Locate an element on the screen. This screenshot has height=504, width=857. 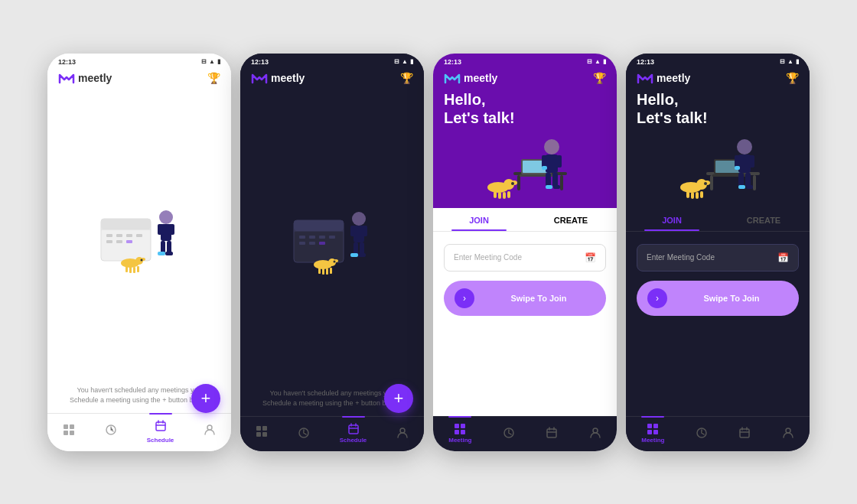
nav-meeting-3: Meeting is located at coordinates (460, 433).